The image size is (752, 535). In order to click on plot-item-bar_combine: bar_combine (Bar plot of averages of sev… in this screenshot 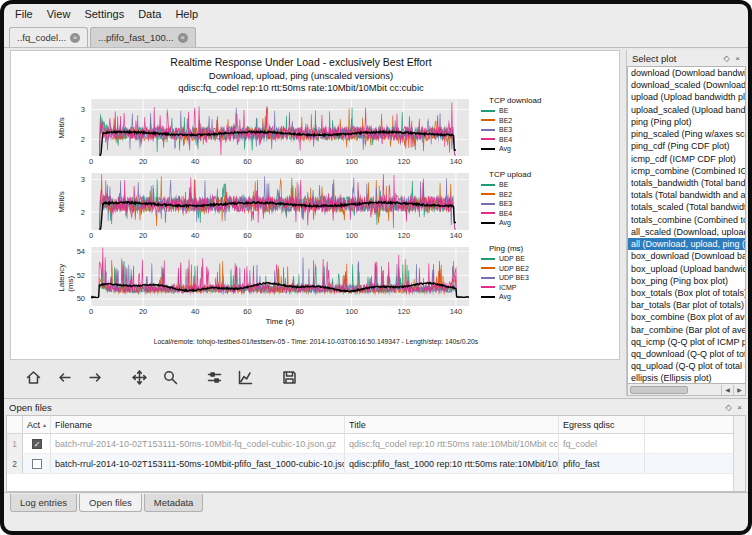, I will do `click(686, 330)`.